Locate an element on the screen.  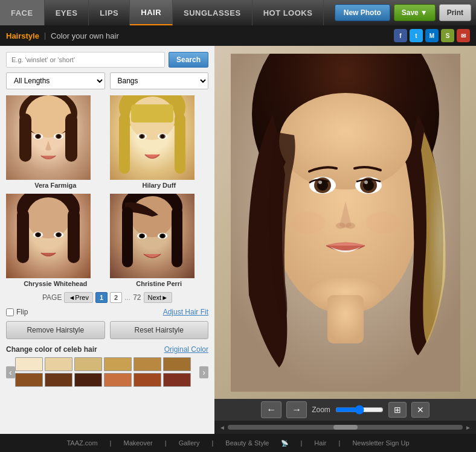
photo-left-button: ← is located at coordinates (271, 410).